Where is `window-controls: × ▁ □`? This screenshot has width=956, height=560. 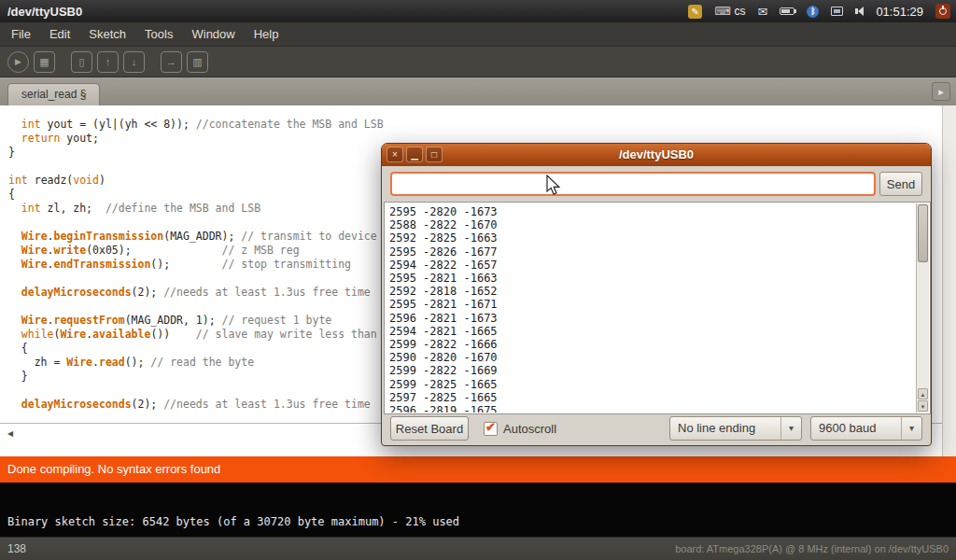
window-controls: × ▁ □ is located at coordinates (415, 155).